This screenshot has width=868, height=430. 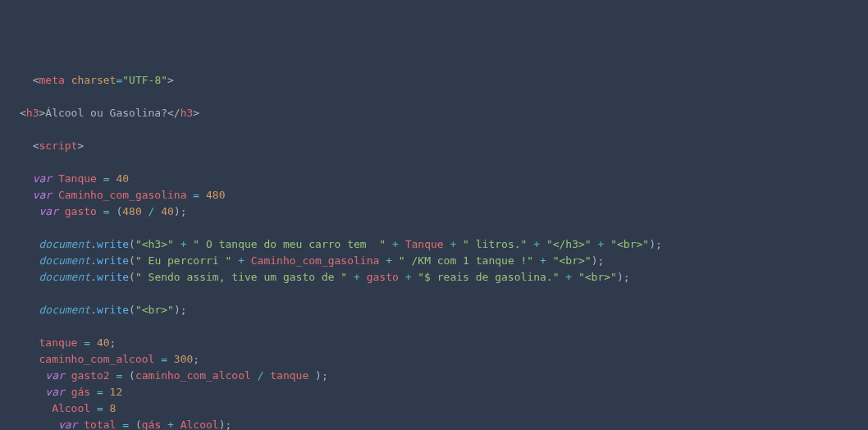 I want to click on var-tanque: Tanque, so click(x=77, y=179).